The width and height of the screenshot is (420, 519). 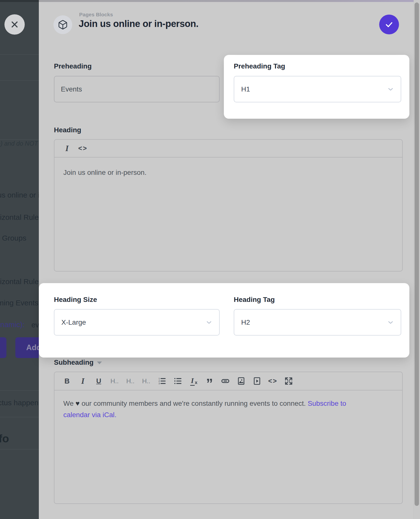 What do you see at coordinates (19, 143) in the screenshot?
I see `background-text-fragment: e) and do NOT` at bounding box center [19, 143].